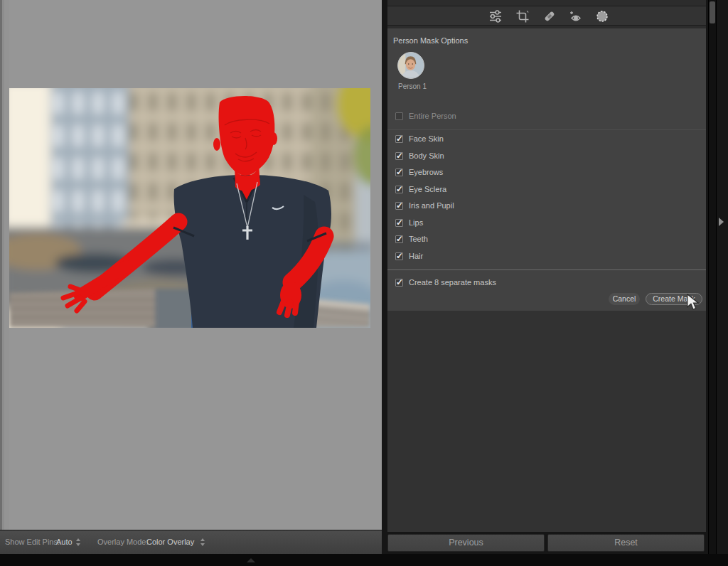 This screenshot has width=728, height=566. What do you see at coordinates (523, 16) in the screenshot?
I see `crop-icon` at bounding box center [523, 16].